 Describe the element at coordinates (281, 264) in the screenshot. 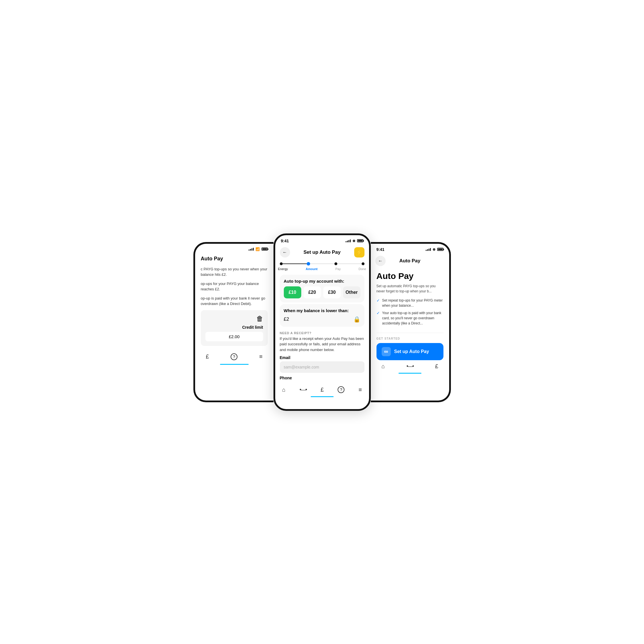

I see `step-dot-energy` at that location.